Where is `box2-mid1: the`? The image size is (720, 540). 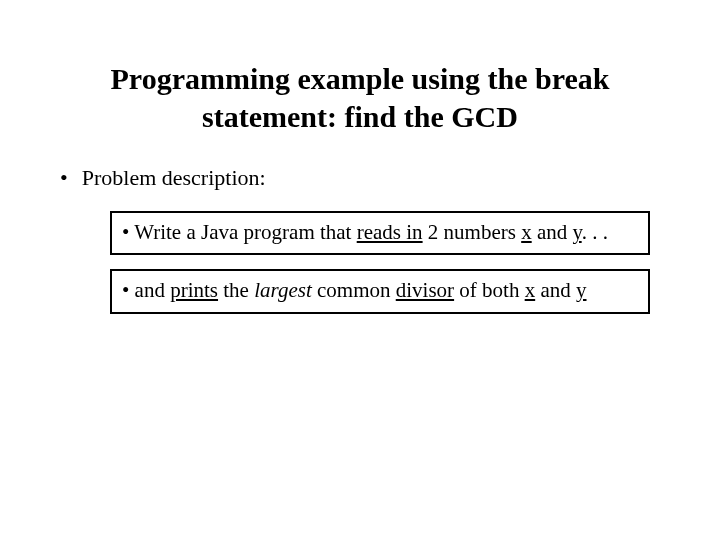 box2-mid1: the is located at coordinates (236, 290).